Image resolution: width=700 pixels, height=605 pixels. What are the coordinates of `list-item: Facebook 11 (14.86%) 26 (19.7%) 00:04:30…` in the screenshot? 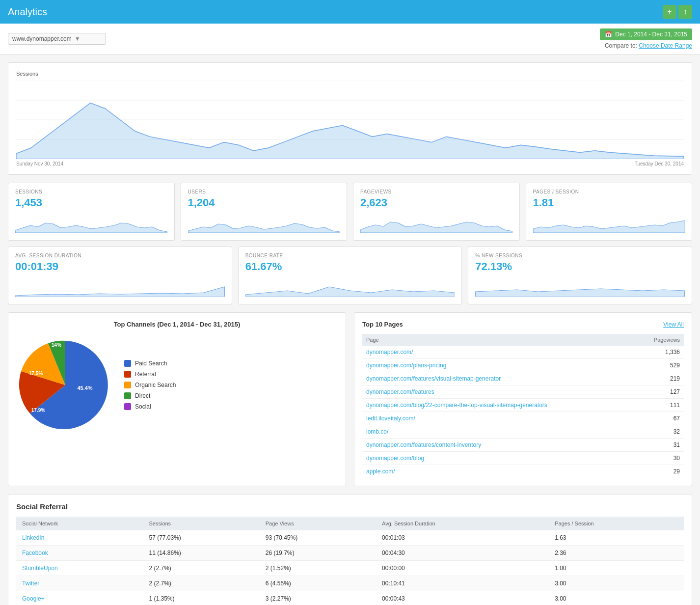 It's located at (350, 553).